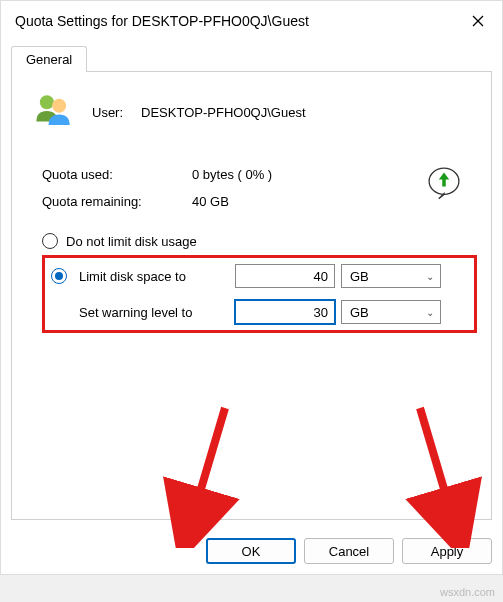 The height and width of the screenshot is (602, 503). I want to click on user-label: User:, so click(108, 112).